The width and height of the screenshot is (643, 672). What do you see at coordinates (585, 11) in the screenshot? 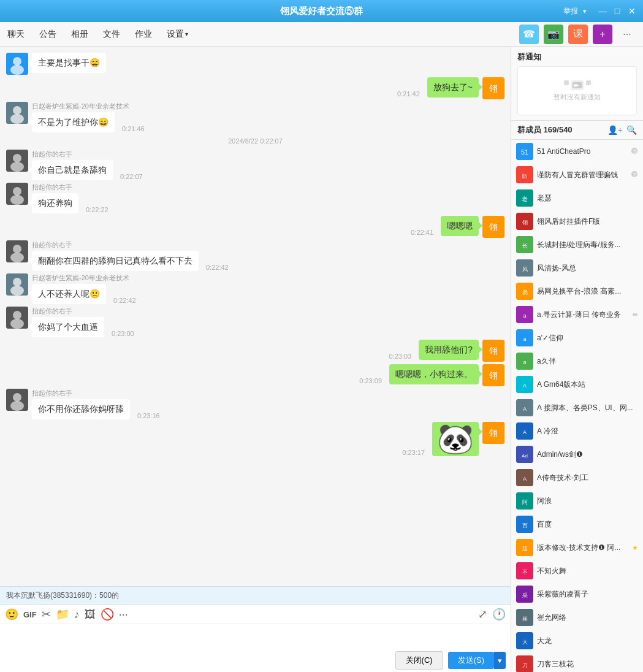
I see `chevron-down-icon: ▾` at bounding box center [585, 11].